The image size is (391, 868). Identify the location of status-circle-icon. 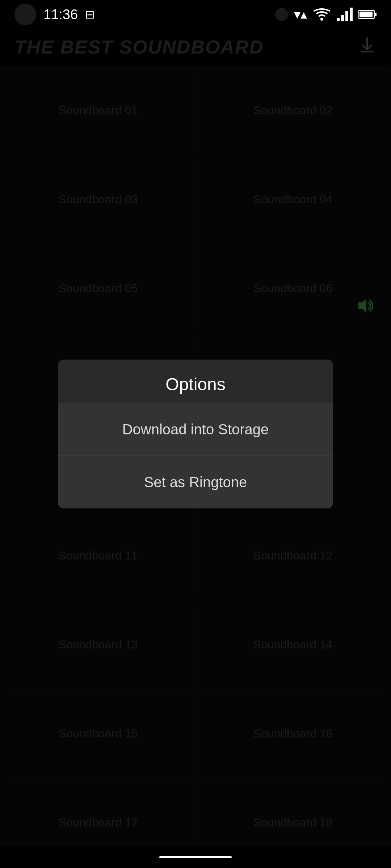
(25, 14).